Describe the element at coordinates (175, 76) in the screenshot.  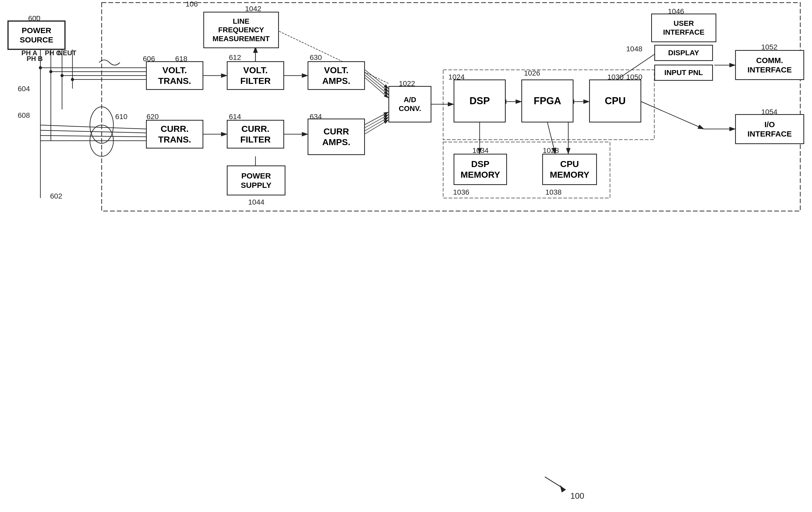
I see `volt-trans-label: VOLT.TRANS.` at that location.